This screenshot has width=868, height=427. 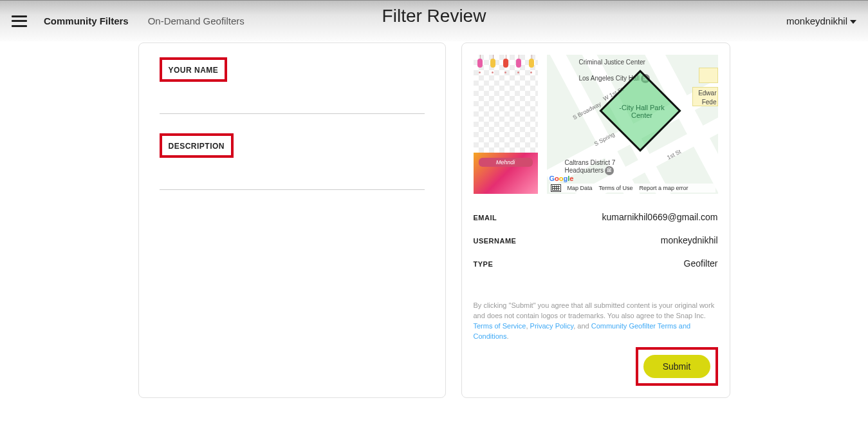 I want to click on legal-text: By clicking "Submit" you agree that all …, so click(x=596, y=321).